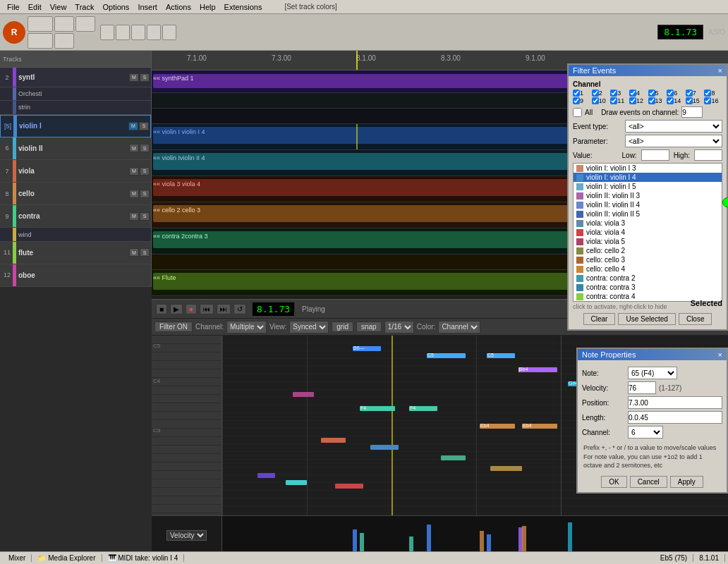  Describe the element at coordinates (17, 558) in the screenshot. I see `statusbar-mixer: Mixer` at that location.